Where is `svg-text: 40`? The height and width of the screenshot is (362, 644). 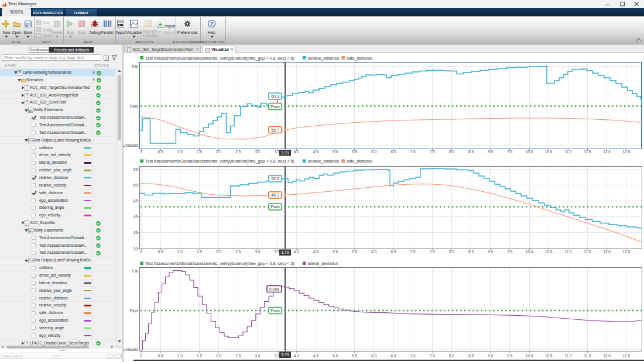
svg-text: 40 is located at coordinates (136, 216).